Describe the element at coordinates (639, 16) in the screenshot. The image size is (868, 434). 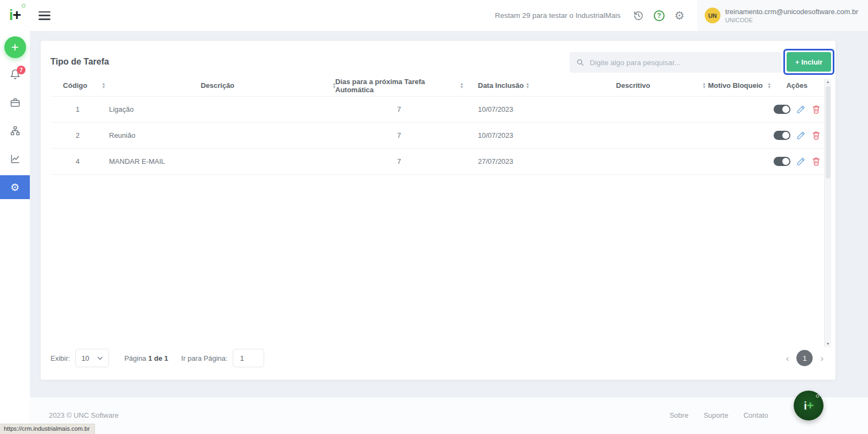
I see `history-icon` at that location.